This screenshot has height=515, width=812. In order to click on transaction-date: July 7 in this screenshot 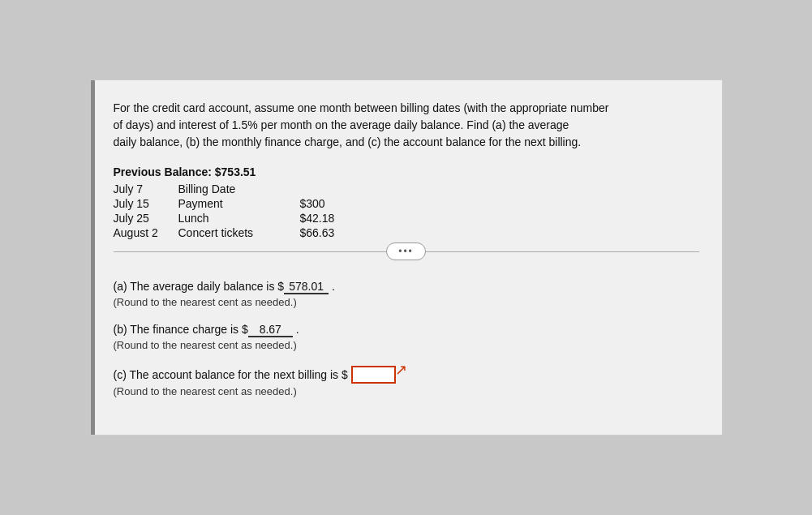, I will do `click(146, 189)`.